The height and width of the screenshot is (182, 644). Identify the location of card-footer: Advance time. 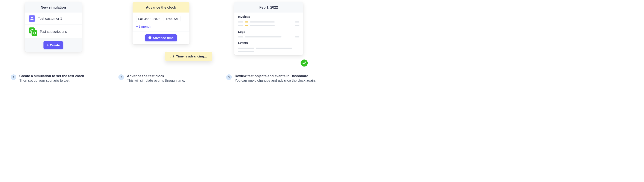
(161, 38).